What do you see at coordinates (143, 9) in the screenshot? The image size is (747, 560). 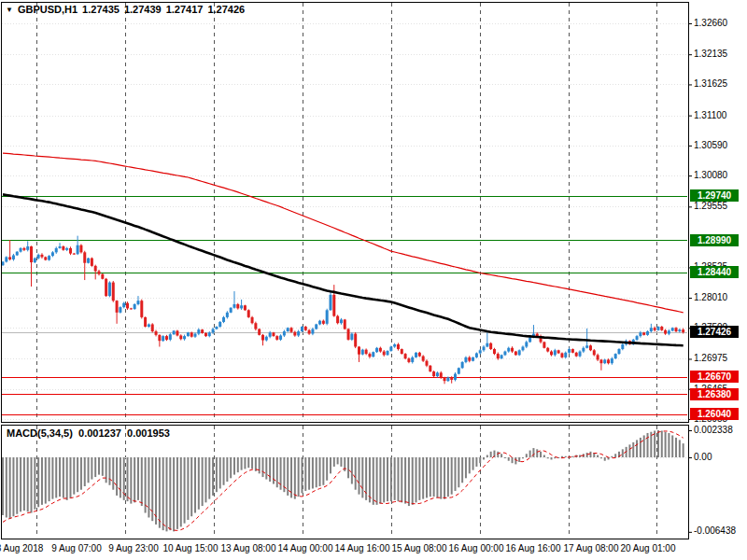 I see `ohlc-high: 1.27439` at bounding box center [143, 9].